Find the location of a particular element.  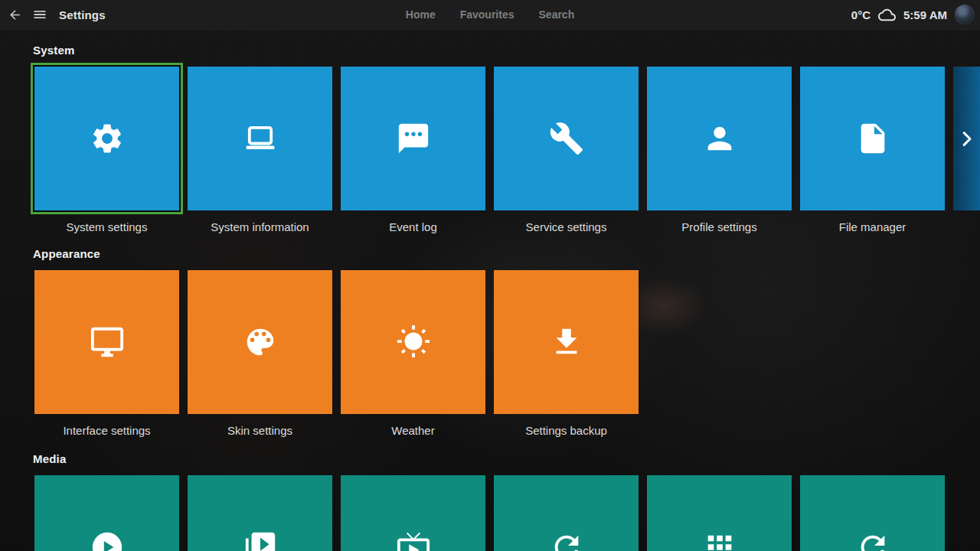

file-icon is located at coordinates (873, 139).